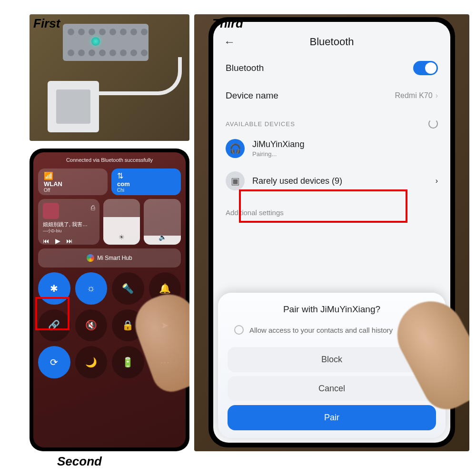 The image size is (476, 476). What do you see at coordinates (332, 68) in the screenshot?
I see `bluetooth-master-row: Bluetooth` at bounding box center [332, 68].